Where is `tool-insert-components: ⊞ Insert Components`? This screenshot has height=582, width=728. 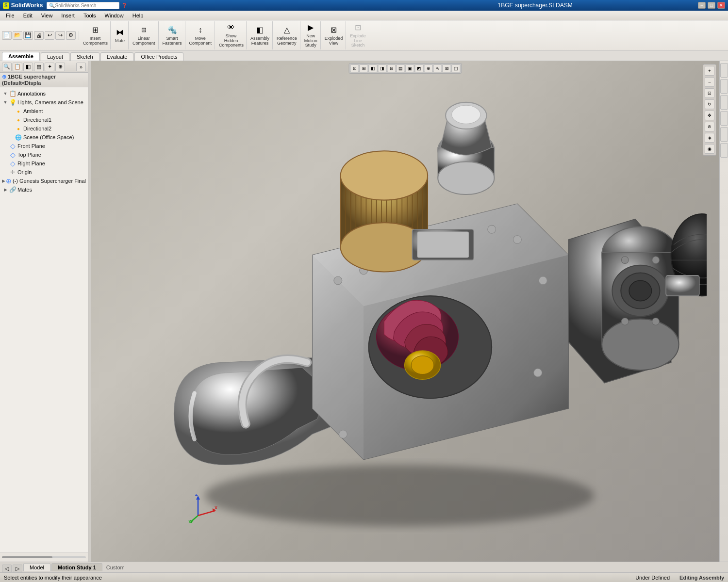 tool-insert-components: ⊞ Insert Components is located at coordinates (95, 35).